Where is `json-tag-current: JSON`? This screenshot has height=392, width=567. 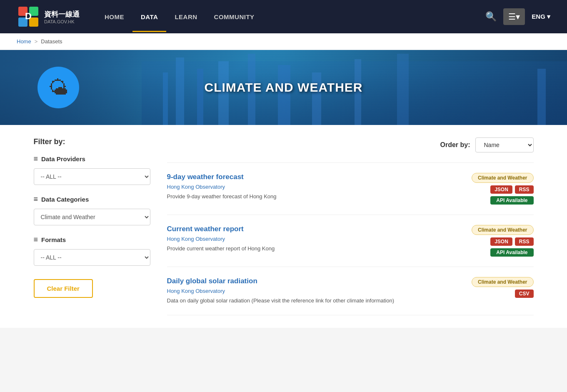 json-tag-current: JSON is located at coordinates (502, 242).